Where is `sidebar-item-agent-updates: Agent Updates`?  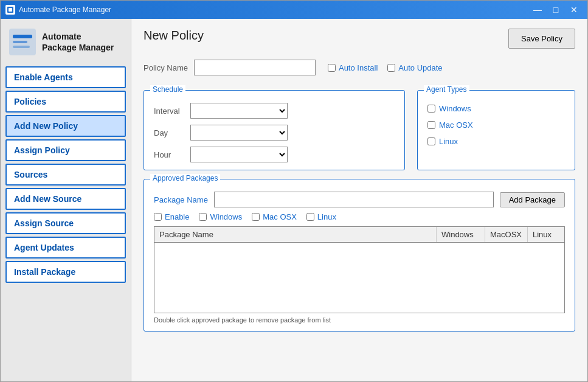
sidebar-item-agent-updates: Agent Updates is located at coordinates (66, 248).